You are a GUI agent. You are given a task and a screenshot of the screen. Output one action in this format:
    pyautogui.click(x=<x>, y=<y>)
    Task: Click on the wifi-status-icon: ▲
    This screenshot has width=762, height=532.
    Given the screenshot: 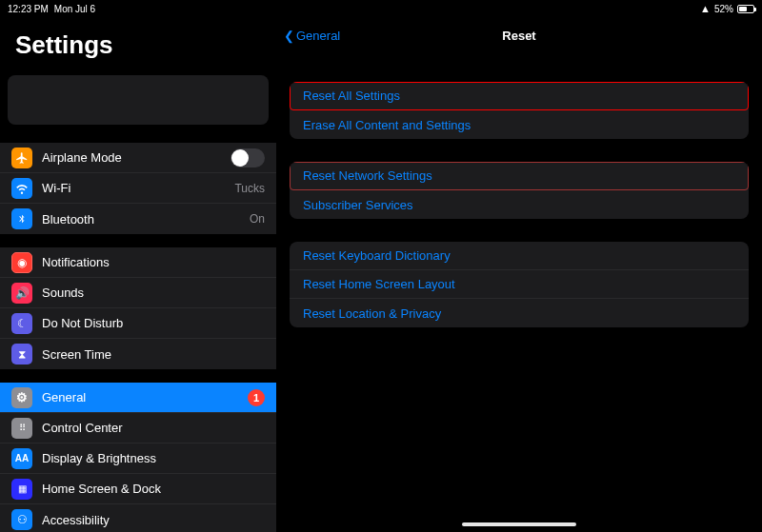 What is the action you would take?
    pyautogui.click(x=705, y=9)
    